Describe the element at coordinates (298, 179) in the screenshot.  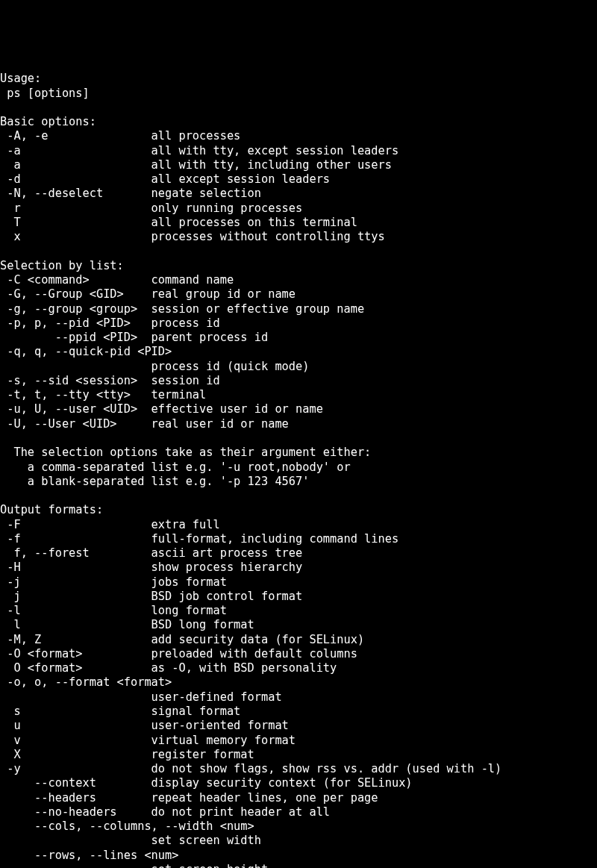
I see `terminal-line: -d all except session leaders` at that location.